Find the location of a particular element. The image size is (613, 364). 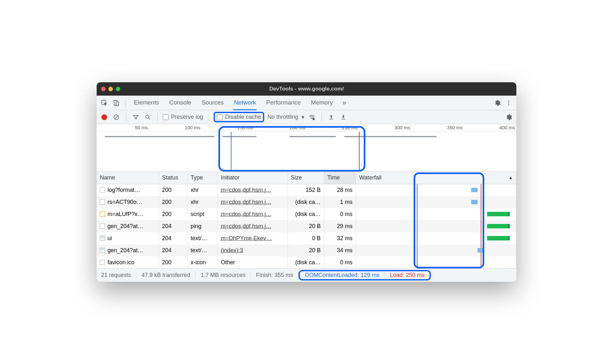

tab-sources: Sources is located at coordinates (213, 103).